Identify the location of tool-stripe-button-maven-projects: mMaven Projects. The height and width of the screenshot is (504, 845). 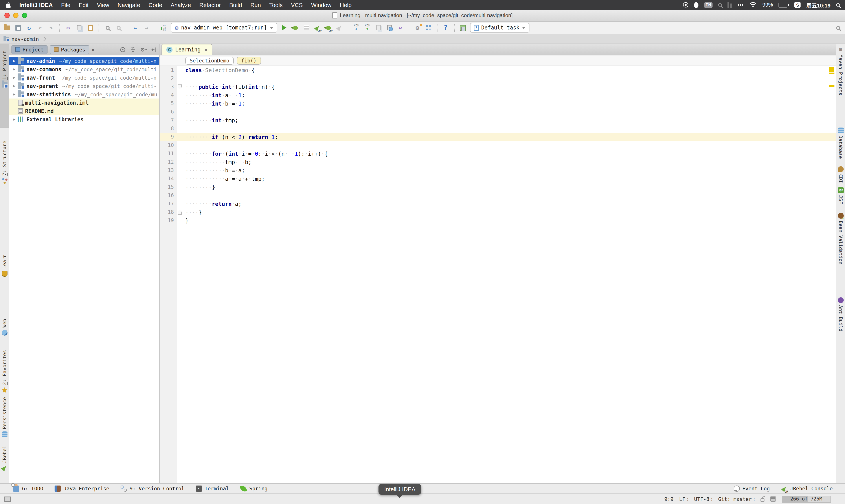
(841, 71).